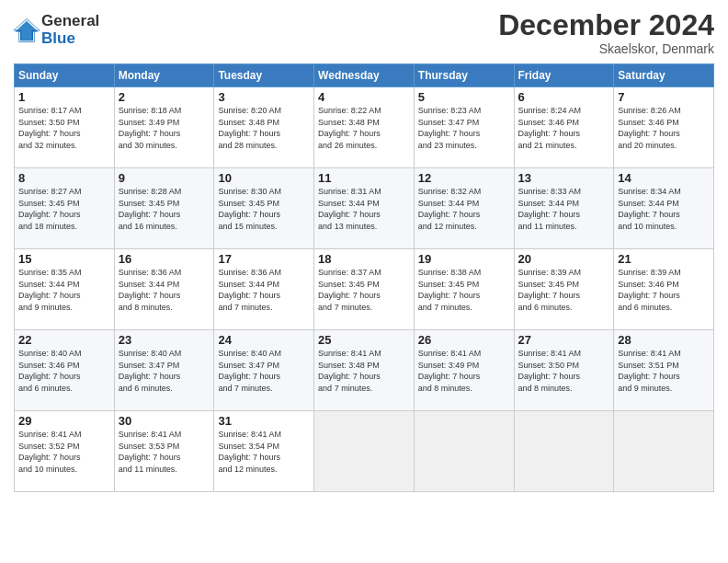  What do you see at coordinates (64, 371) in the screenshot?
I see `day-cell: 22 Sunrise: 8:40 AMSunset: 3:46 PMDaylig…` at bounding box center [64, 371].